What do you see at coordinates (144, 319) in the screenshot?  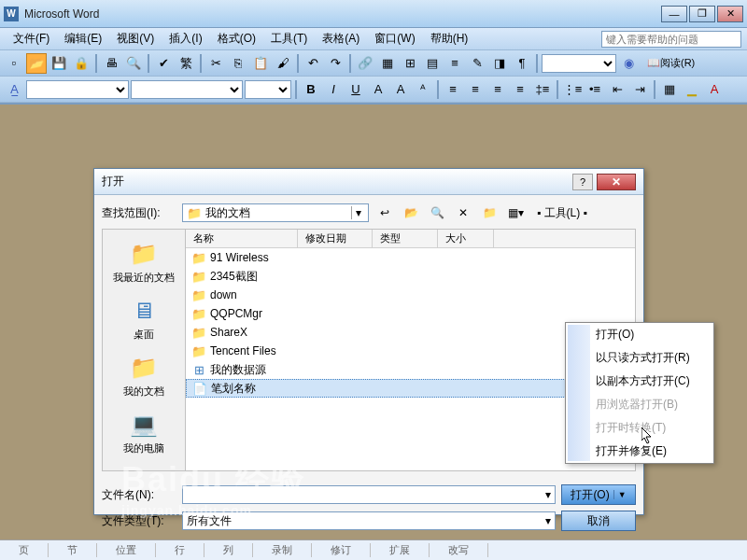 I see `place-desktop: 🖥 桌面` at bounding box center [144, 319].